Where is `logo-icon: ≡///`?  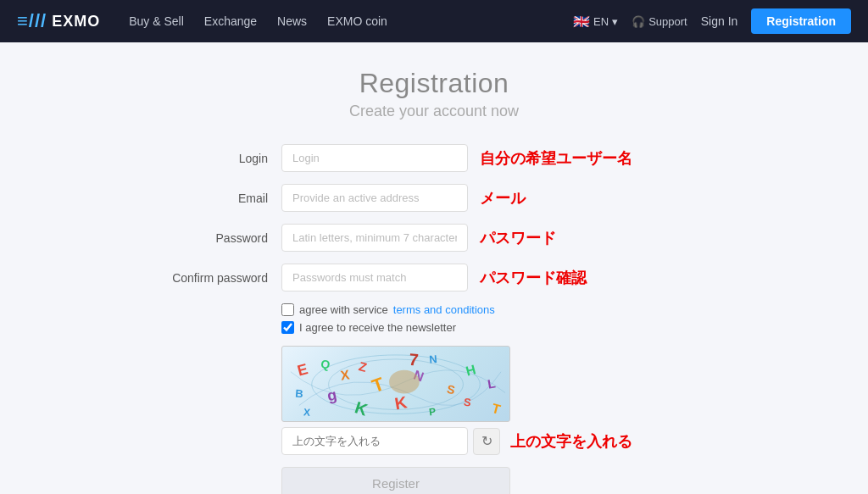 logo-icon: ≡/// is located at coordinates (32, 21).